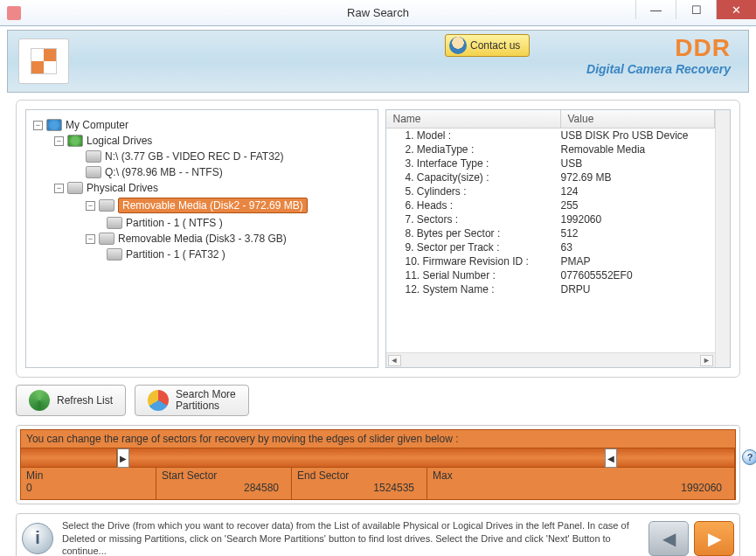 This screenshot has width=756, height=556. Describe the element at coordinates (669, 539) in the screenshot. I see `back-button: ◀` at that location.